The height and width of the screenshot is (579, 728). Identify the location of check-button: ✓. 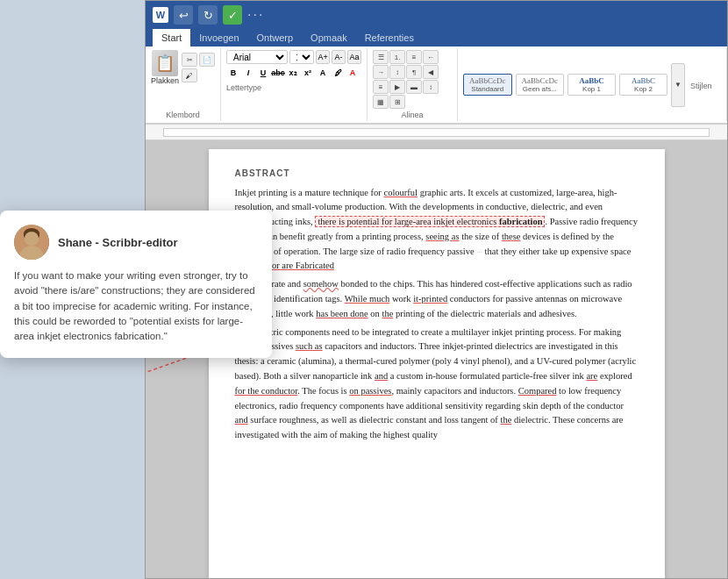
(232, 15).